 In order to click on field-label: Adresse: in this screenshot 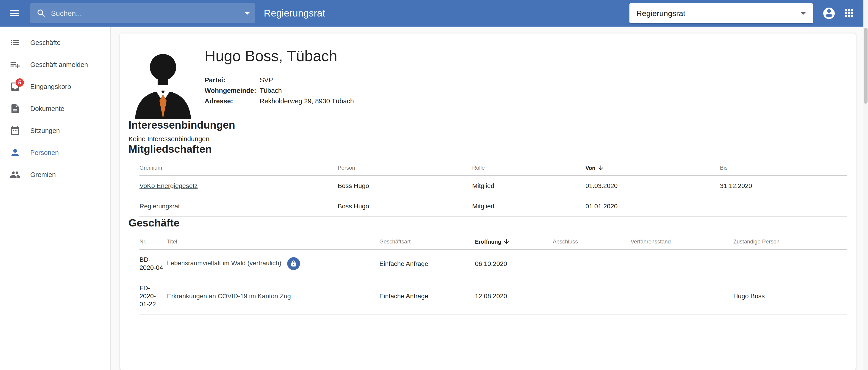, I will do `click(232, 101)`.